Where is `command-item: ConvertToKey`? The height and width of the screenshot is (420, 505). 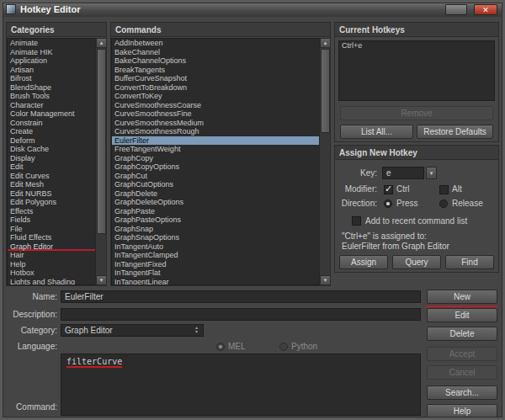
command-item: ConvertToKey is located at coordinates (215, 96).